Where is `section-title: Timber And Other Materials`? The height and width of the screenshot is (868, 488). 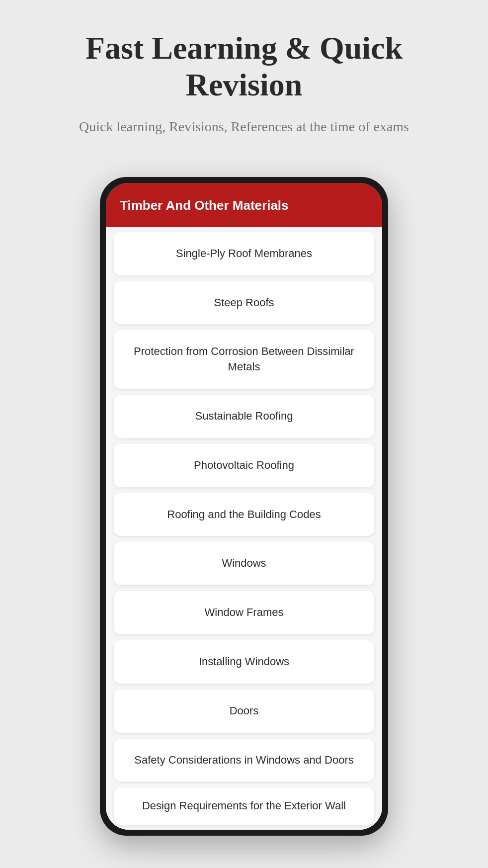
section-title: Timber And Other Materials is located at coordinates (204, 205).